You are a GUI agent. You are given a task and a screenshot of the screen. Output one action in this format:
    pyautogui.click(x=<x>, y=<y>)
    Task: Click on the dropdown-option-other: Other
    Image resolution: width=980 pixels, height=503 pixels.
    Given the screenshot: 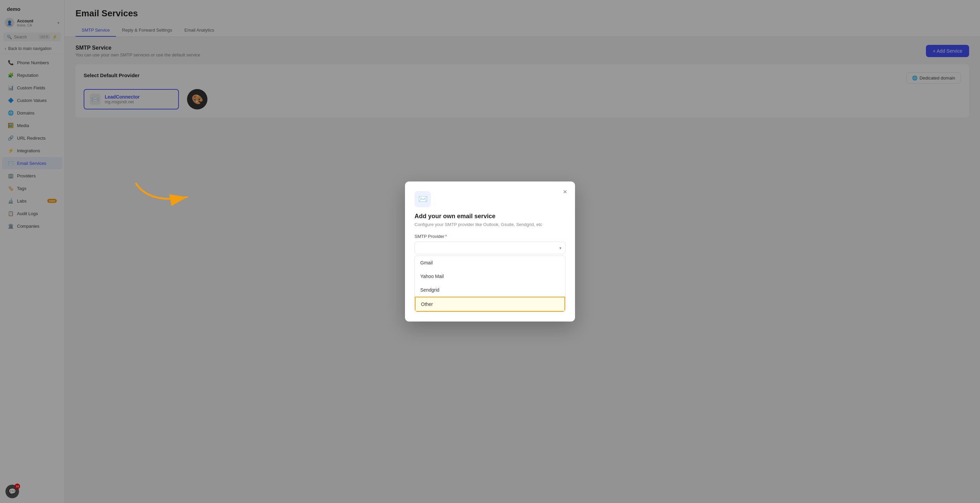 What is the action you would take?
    pyautogui.click(x=490, y=304)
    